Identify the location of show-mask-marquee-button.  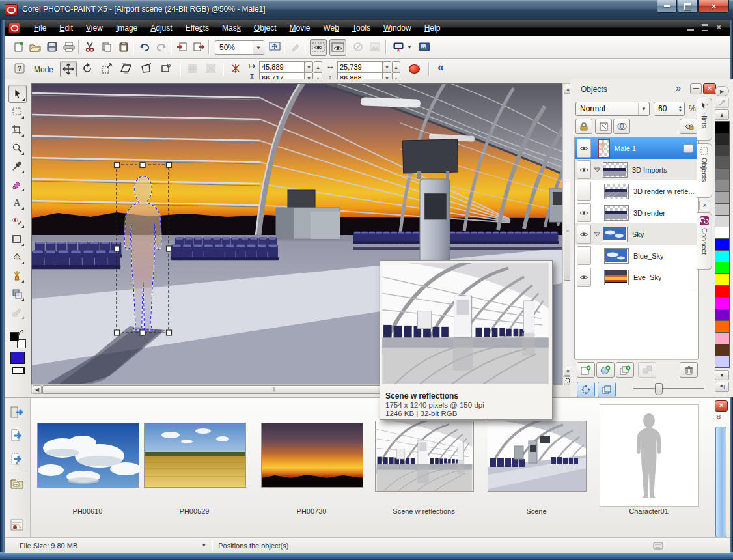
(318, 48).